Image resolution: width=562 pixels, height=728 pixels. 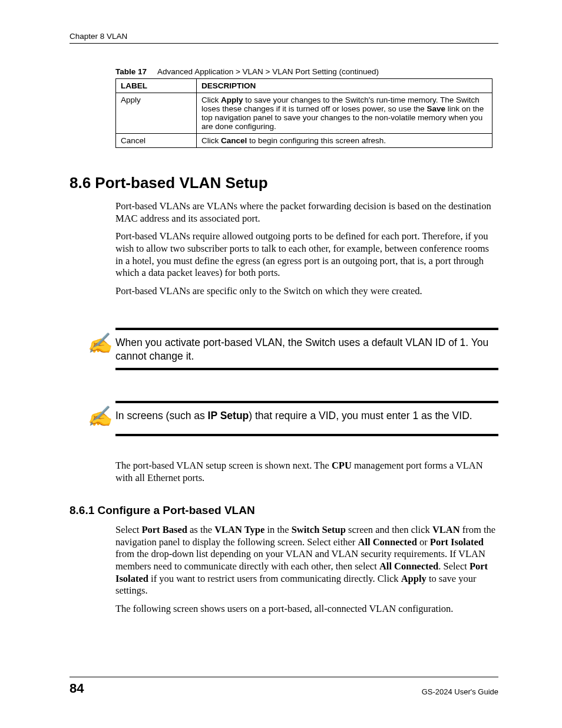 What do you see at coordinates (284, 38) in the screenshot?
I see `page-header: Chapter 8 VLAN` at bounding box center [284, 38].